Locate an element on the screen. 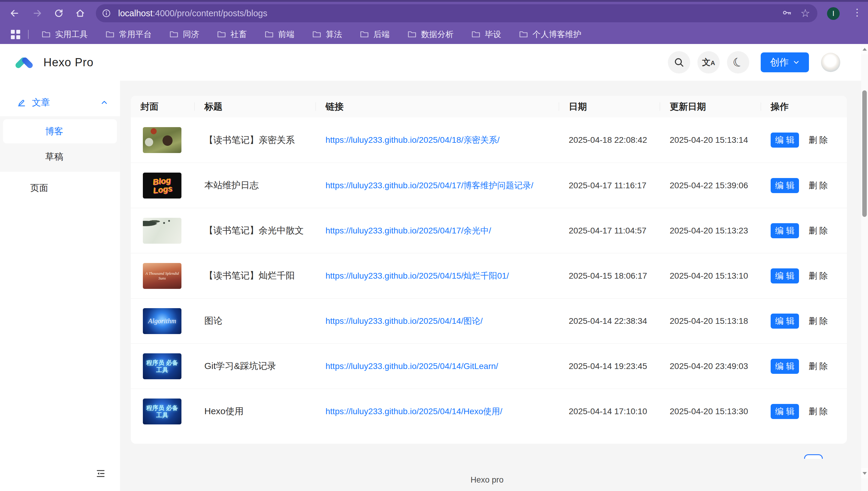 The image size is (868, 491). post-link: https://luluy233.github.io/2025/04/14/He… is located at coordinates (414, 411).